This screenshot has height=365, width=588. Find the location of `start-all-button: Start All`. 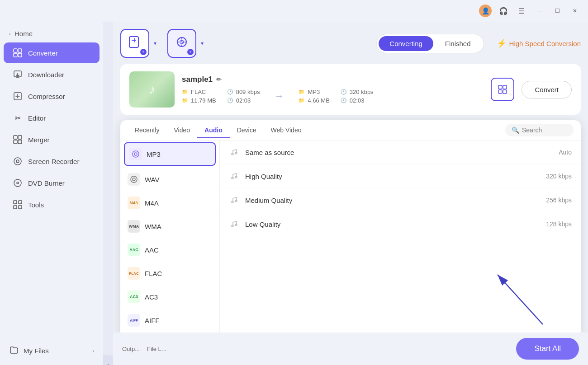

start-all-button: Start All is located at coordinates (547, 349).